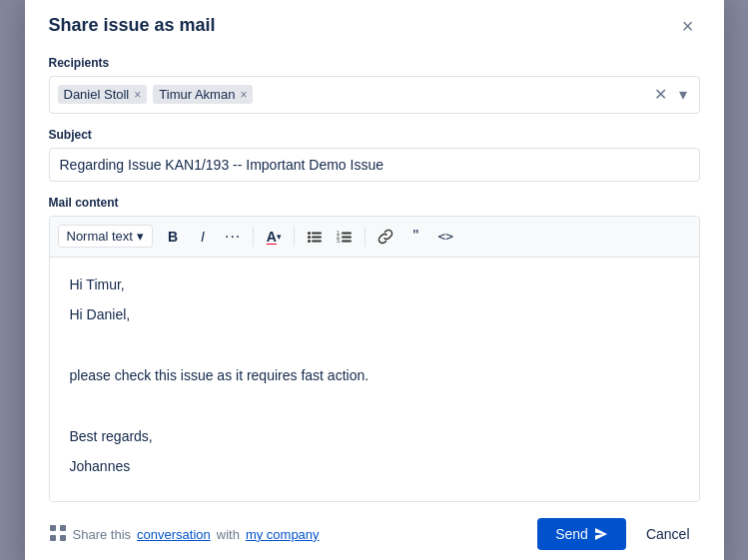  I want to click on body-line-6: Best regards,, so click(374, 436).